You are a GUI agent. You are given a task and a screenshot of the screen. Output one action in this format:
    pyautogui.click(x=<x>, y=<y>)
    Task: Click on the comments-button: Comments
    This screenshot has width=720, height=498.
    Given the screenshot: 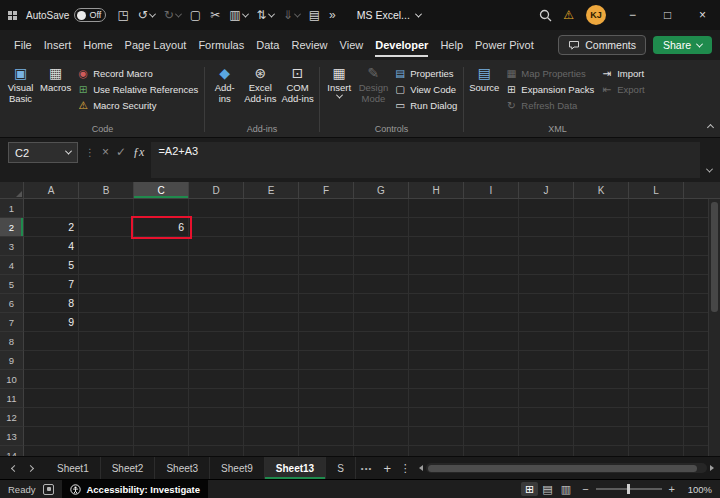 What is the action you would take?
    pyautogui.click(x=602, y=45)
    